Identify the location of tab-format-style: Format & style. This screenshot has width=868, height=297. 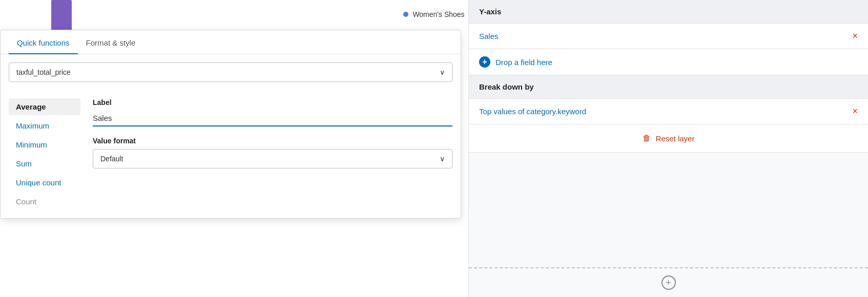
(111, 42).